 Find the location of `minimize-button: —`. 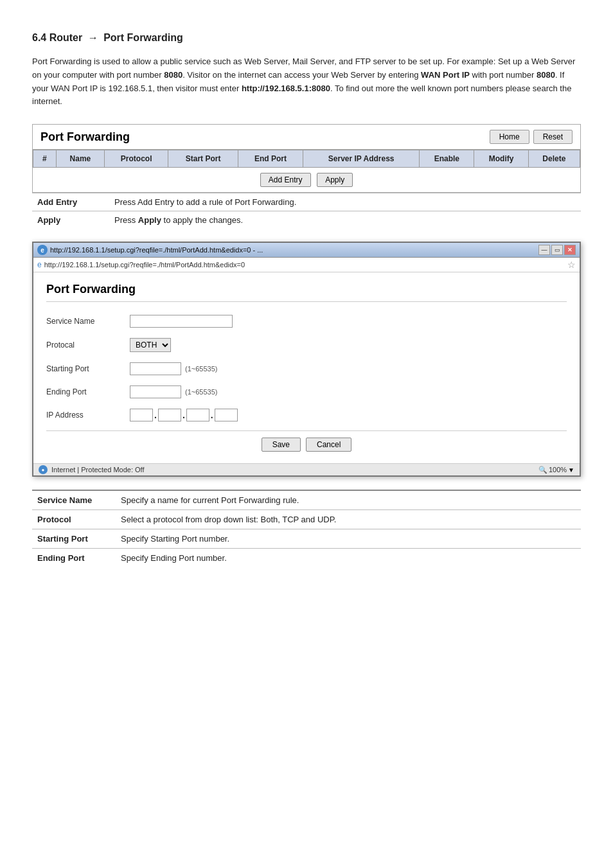

minimize-button: — is located at coordinates (544, 250).